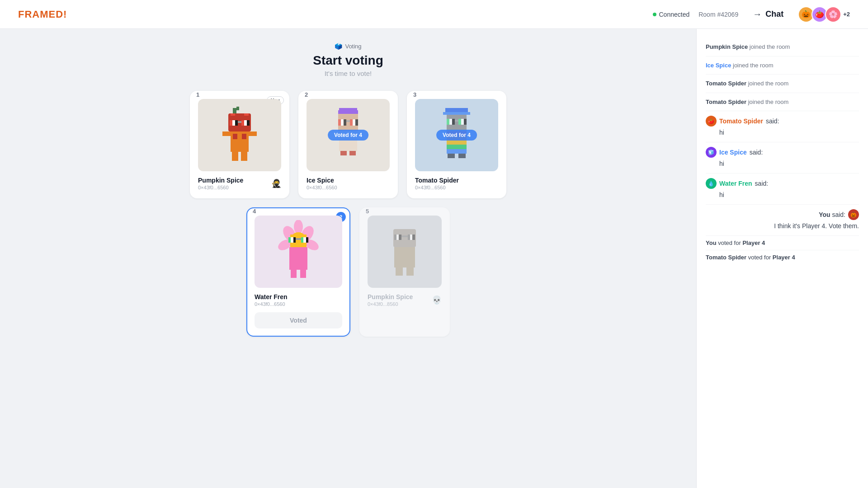 The height and width of the screenshot is (488, 868). What do you see at coordinates (434, 14) in the screenshot?
I see `header: FRAMED! Connected Room #42069 → Chat 🎃 🍅…` at bounding box center [434, 14].